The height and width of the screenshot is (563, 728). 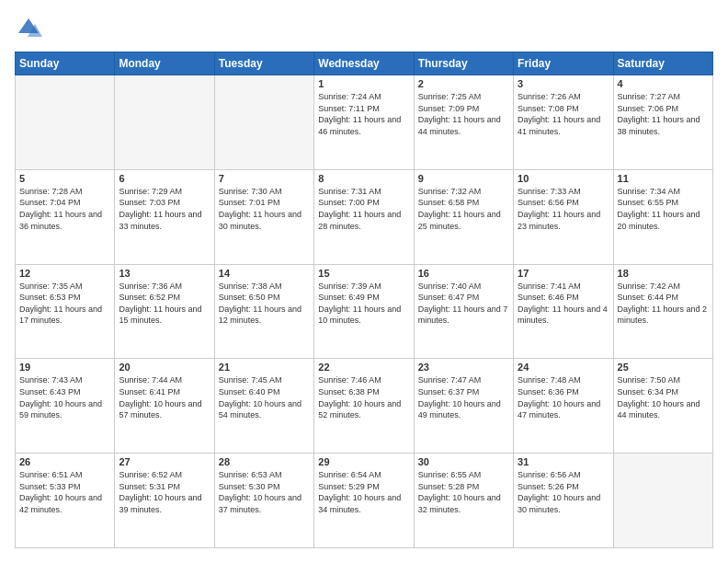 What do you see at coordinates (364, 123) in the screenshot?
I see `calendar-cell: 1Sunrise: 7:24 AM Sunset: 7:11 PM Daylig…` at bounding box center [364, 123].